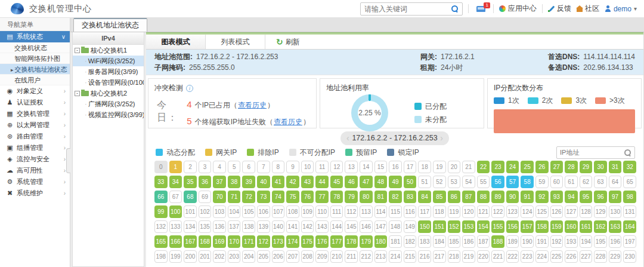 This screenshot has height=267, width=644. What do you see at coordinates (425, 197) in the screenshot?
I see `ip-tile: 84` at bounding box center [425, 197].